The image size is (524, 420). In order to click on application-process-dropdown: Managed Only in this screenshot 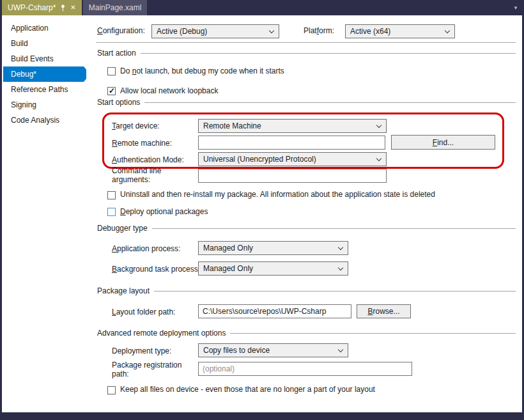, I will do `click(274, 248)`.